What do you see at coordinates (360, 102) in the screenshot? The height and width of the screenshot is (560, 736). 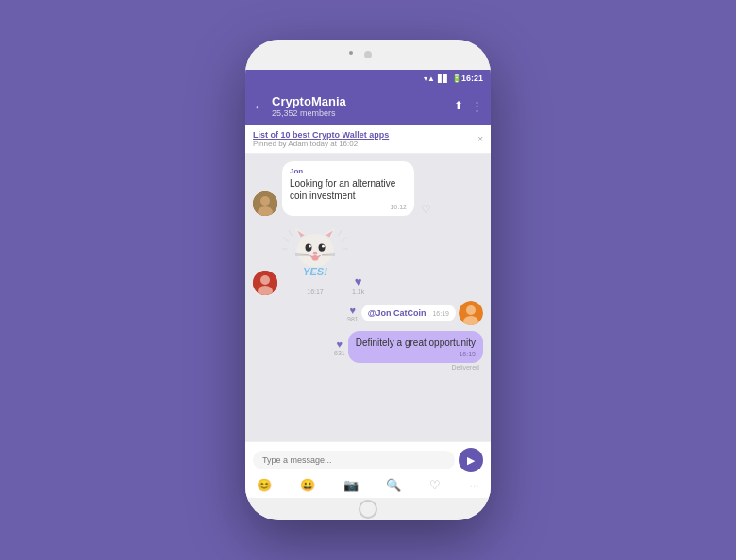 I see `chat-title: CryptoMania` at bounding box center [360, 102].